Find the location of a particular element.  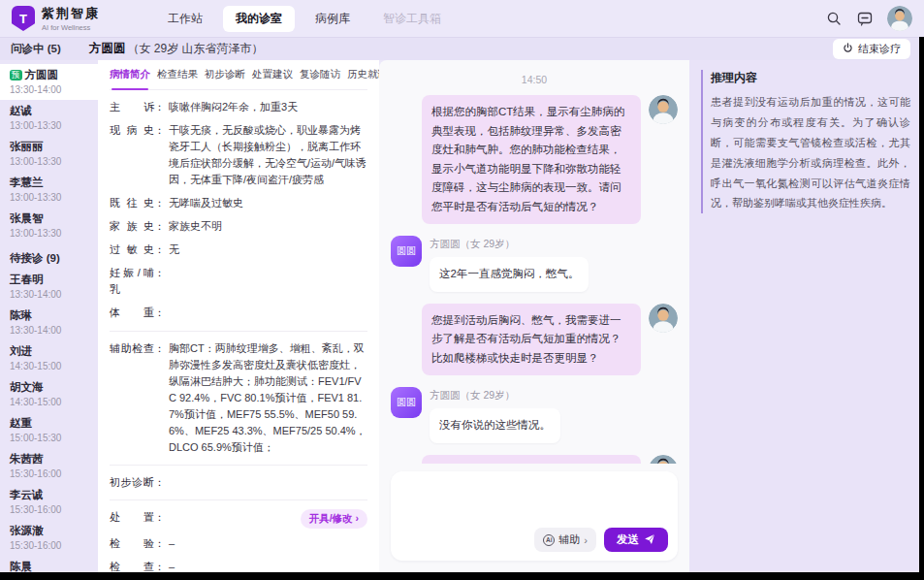

patient-list-item: 陈琳13:30-14:00 is located at coordinates (48, 322).